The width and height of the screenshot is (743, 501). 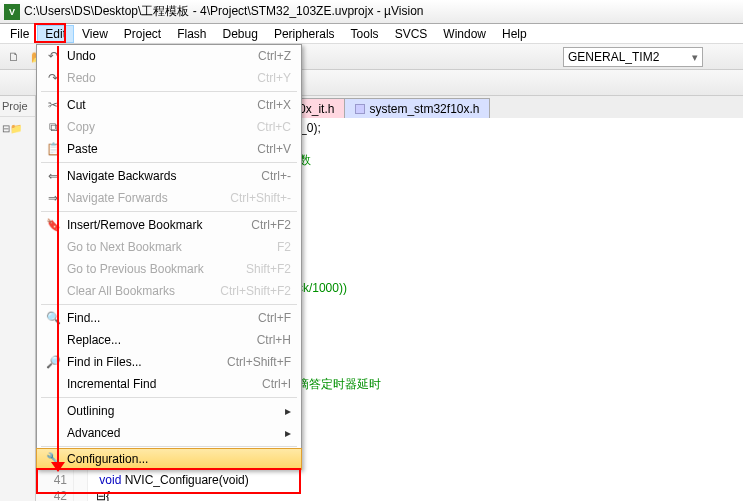 I want to click on menuitem-shortcut: Ctrl+I, so click(x=278, y=384).